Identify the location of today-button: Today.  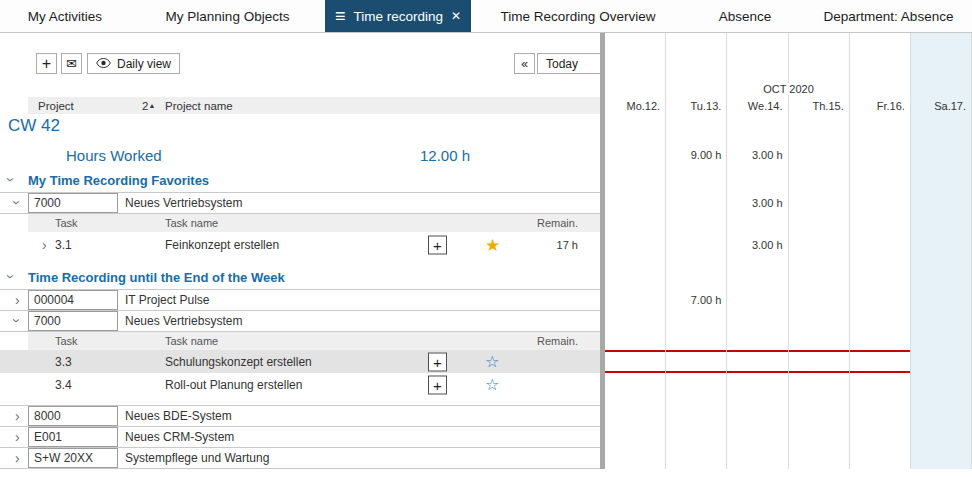
(569, 64).